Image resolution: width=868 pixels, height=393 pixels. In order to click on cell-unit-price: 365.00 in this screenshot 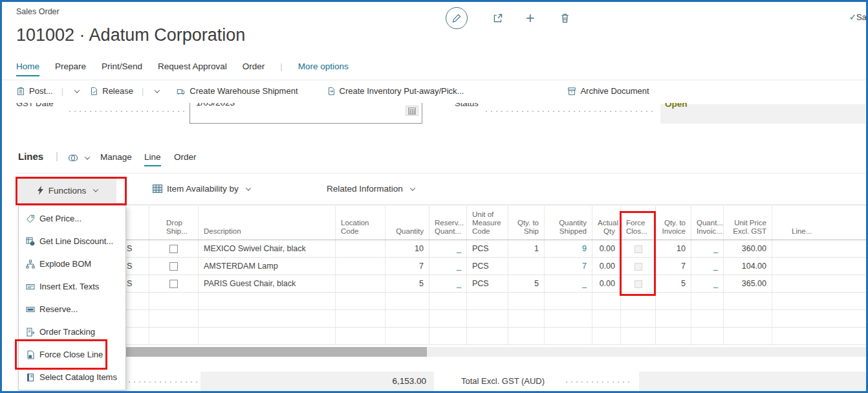, I will do `click(748, 284)`.